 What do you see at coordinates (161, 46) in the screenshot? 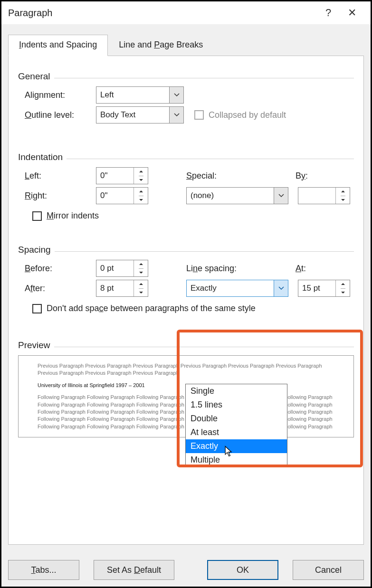
I see `tab-line-page-breaks: Line and Page Breaks` at bounding box center [161, 46].